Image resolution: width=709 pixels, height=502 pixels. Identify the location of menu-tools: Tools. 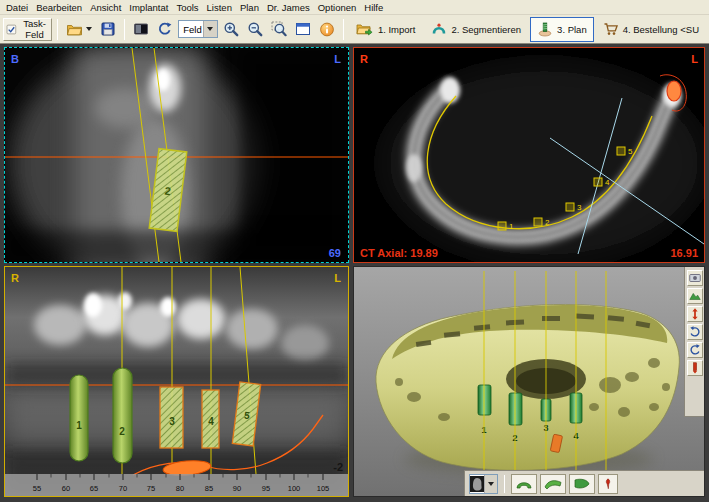
(187, 8).